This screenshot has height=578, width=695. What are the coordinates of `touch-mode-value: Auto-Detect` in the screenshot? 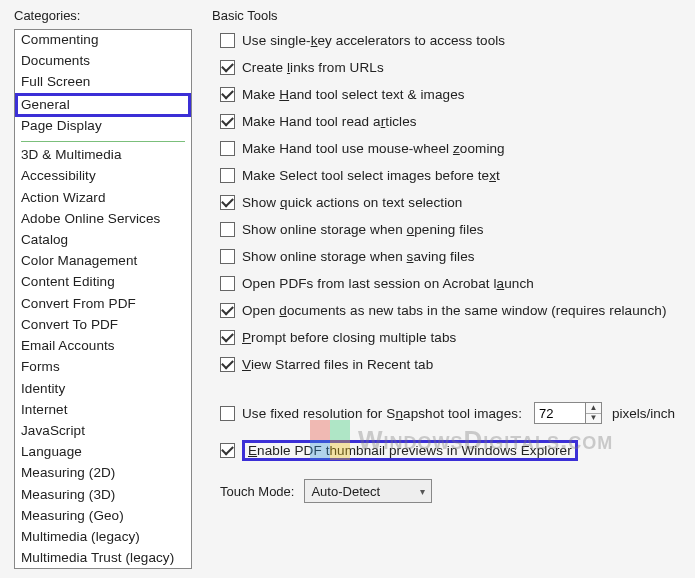 It's located at (346, 492).